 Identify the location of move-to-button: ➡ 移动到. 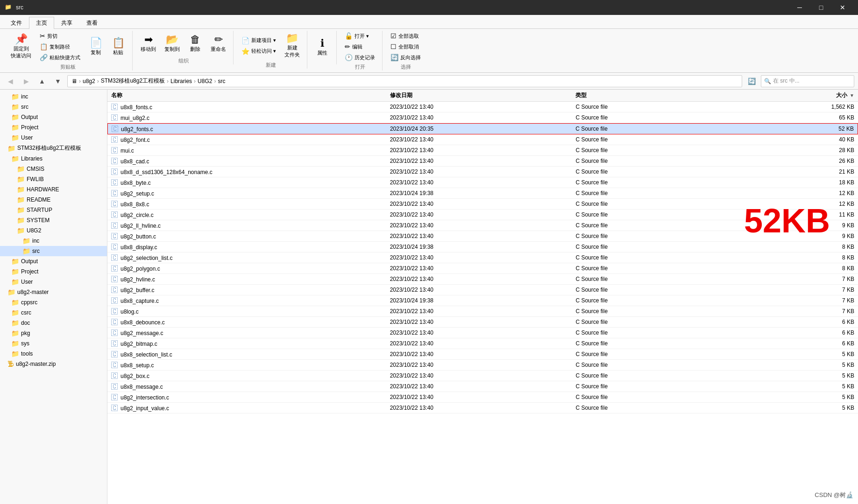
(149, 44).